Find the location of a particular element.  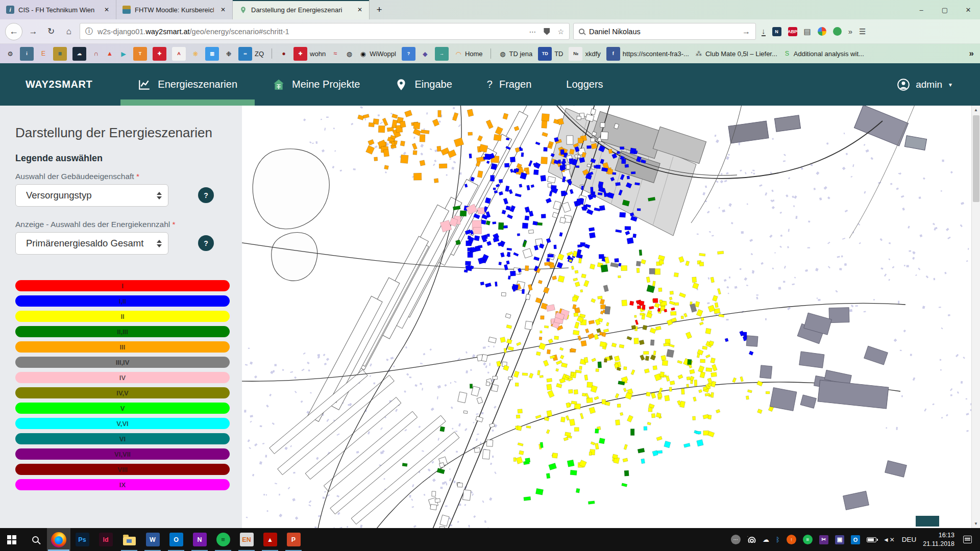

legend-pill-VI: VI is located at coordinates (122, 439).